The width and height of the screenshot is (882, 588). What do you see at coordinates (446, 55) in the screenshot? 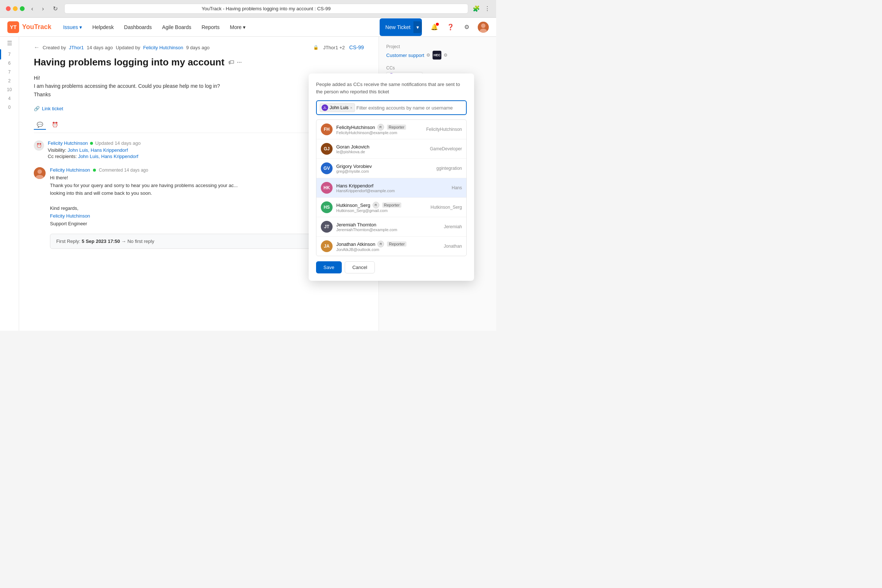
I see `project-expand-icon: ⚙` at bounding box center [446, 55].